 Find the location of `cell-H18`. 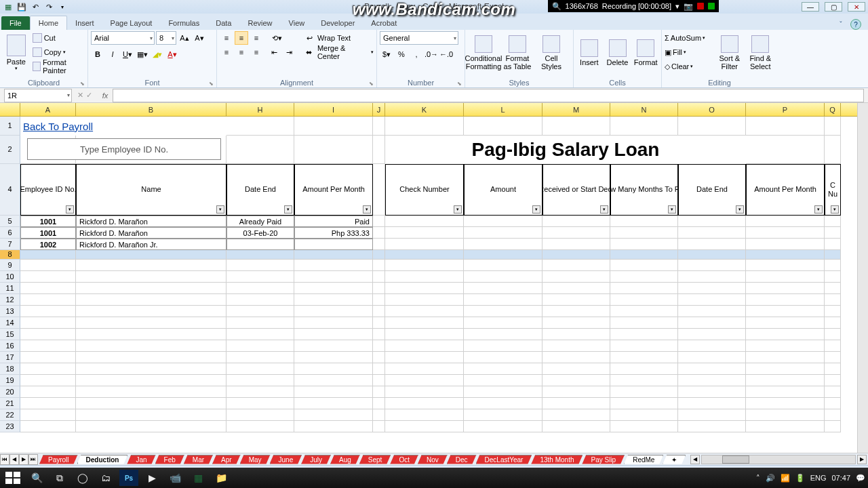

cell-H18 is located at coordinates (260, 369).